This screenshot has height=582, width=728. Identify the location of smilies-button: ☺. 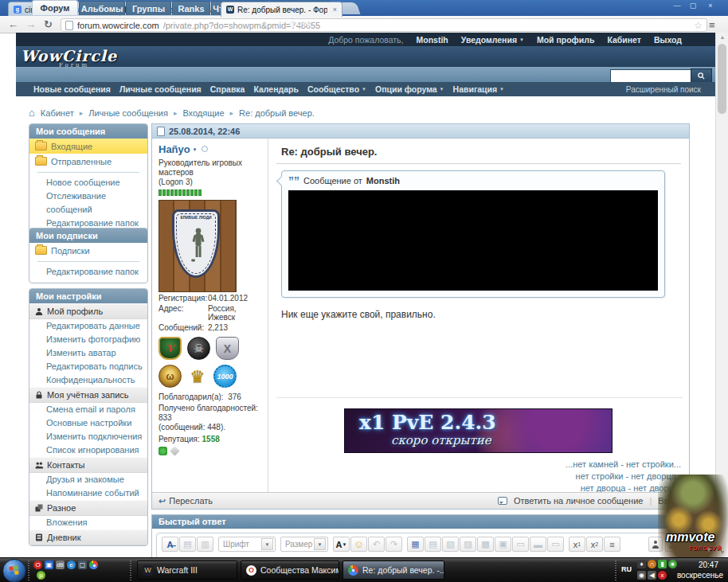
(358, 545).